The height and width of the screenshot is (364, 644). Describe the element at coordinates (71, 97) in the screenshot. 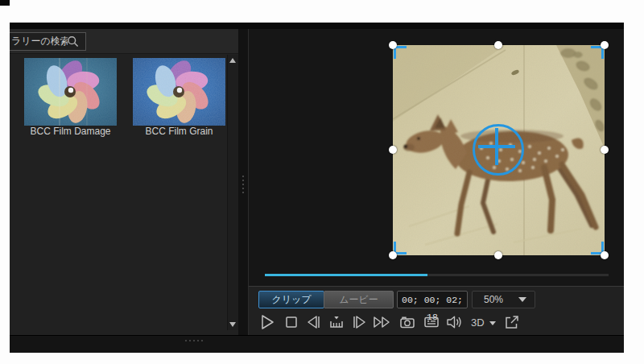

I see `effect-item-film-damage: BCC Film Damage` at that location.